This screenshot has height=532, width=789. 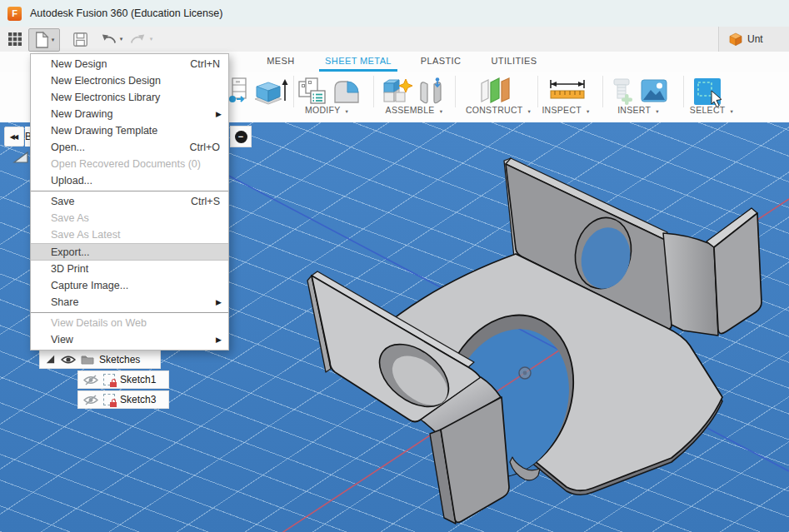 What do you see at coordinates (80, 40) in the screenshot?
I see `save-icon` at bounding box center [80, 40].